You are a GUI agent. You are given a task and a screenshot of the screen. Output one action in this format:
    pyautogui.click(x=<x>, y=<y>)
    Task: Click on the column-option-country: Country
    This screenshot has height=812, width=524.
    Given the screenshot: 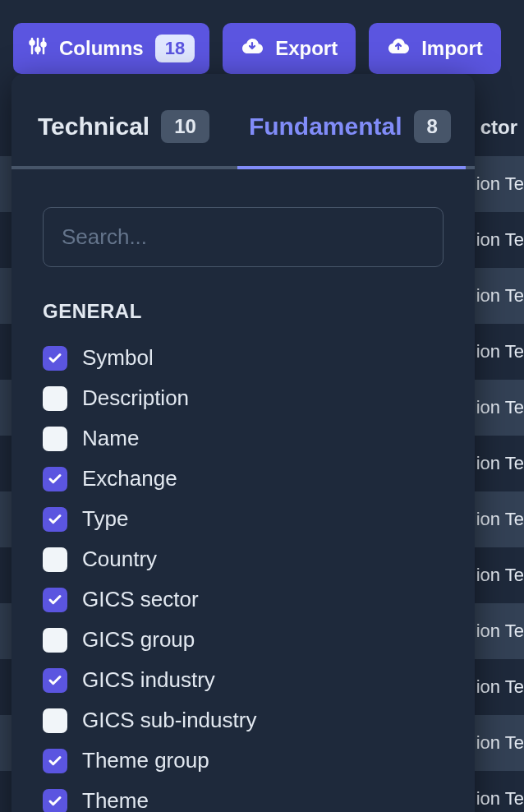 What is the action you would take?
    pyautogui.click(x=243, y=559)
    